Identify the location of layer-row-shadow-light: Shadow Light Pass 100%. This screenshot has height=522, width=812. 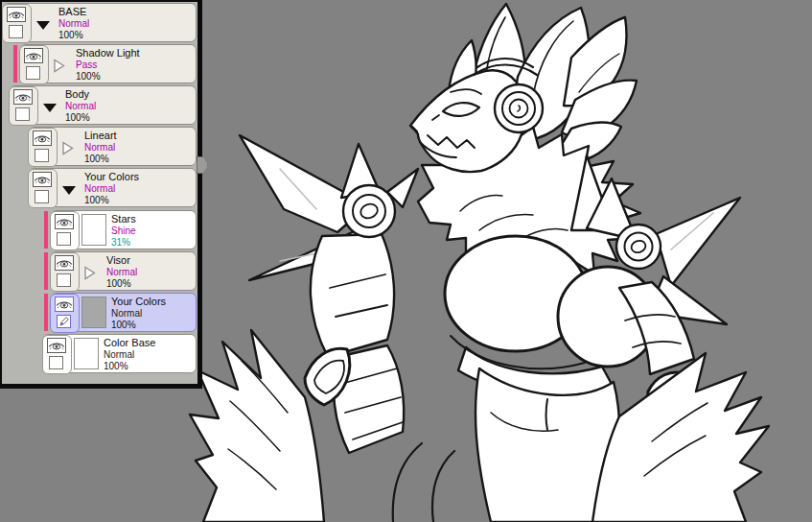
(108, 63).